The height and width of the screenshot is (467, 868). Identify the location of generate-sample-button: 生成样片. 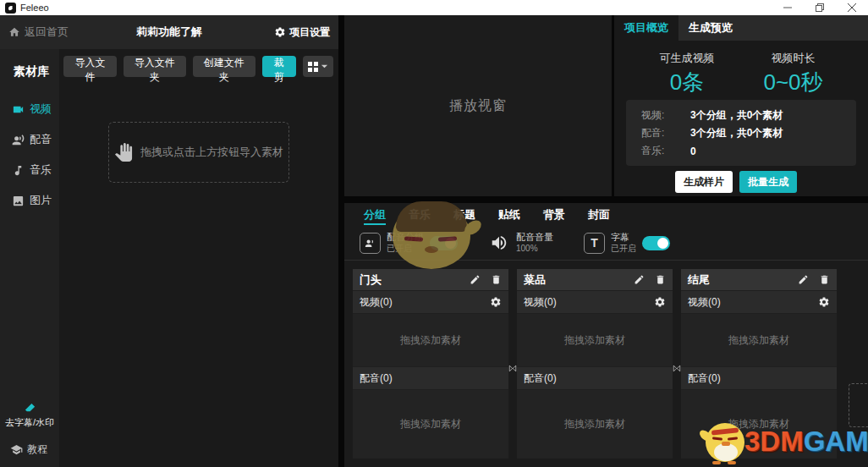
(704, 182).